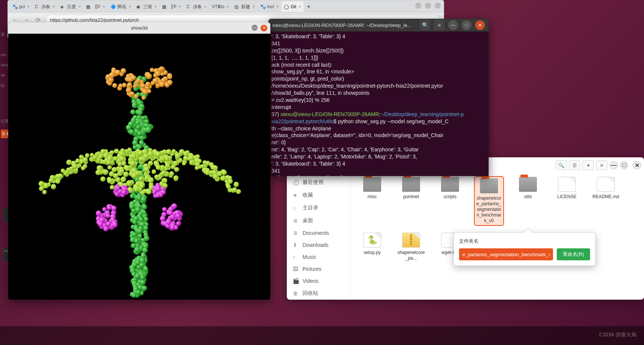 Image resolution: width=644 pixels, height=345 pixels. Describe the element at coordinates (606, 197) in the screenshot. I see `file-label: README.md` at that location.